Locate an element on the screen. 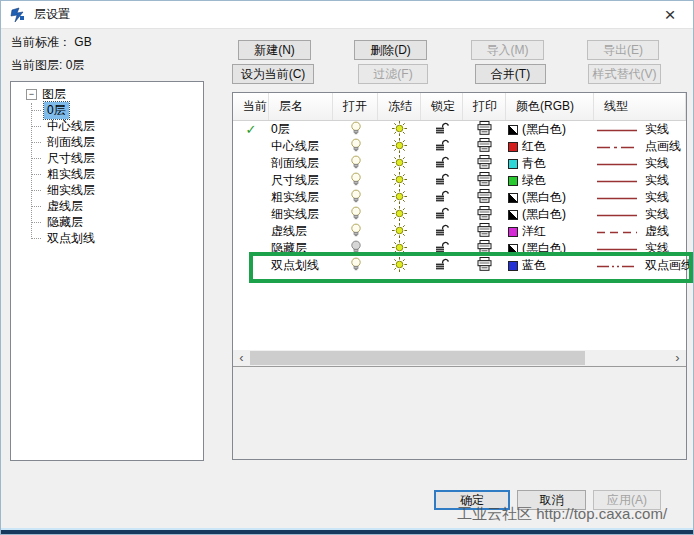  column-header-冻结: 冻结 is located at coordinates (400, 106).